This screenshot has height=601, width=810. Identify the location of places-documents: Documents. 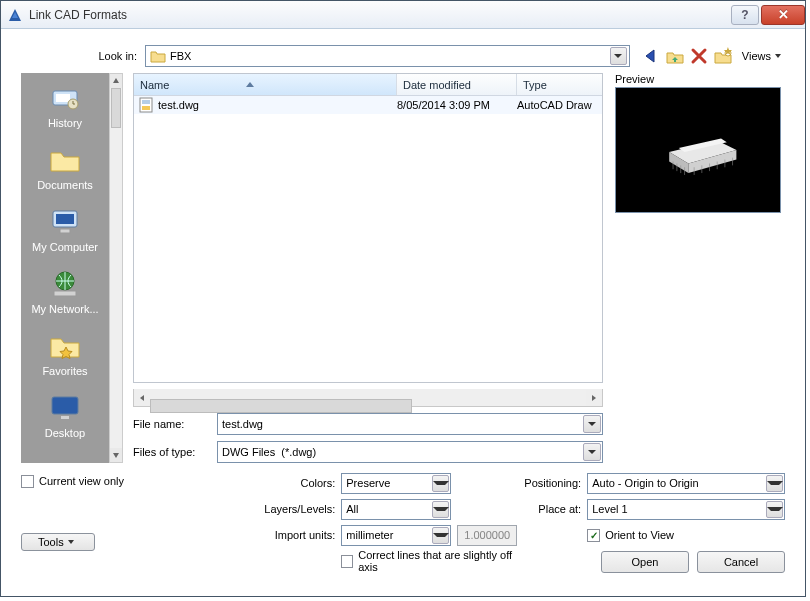
(65, 166).